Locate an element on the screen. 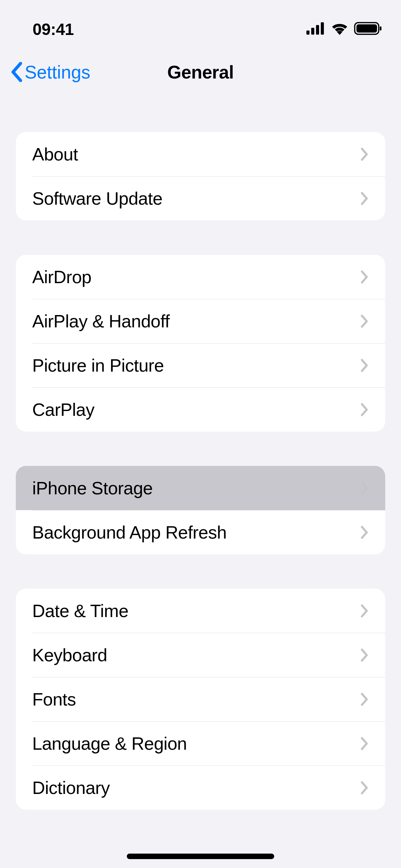 The width and height of the screenshot is (401, 868). row-fonts: Fonts is located at coordinates (200, 699).